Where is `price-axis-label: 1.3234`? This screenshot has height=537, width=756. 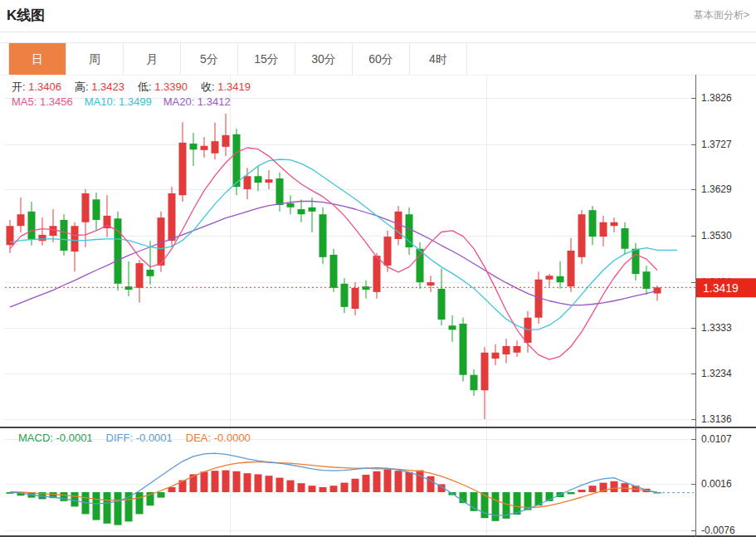
price-axis-label: 1.3234 is located at coordinates (717, 373).